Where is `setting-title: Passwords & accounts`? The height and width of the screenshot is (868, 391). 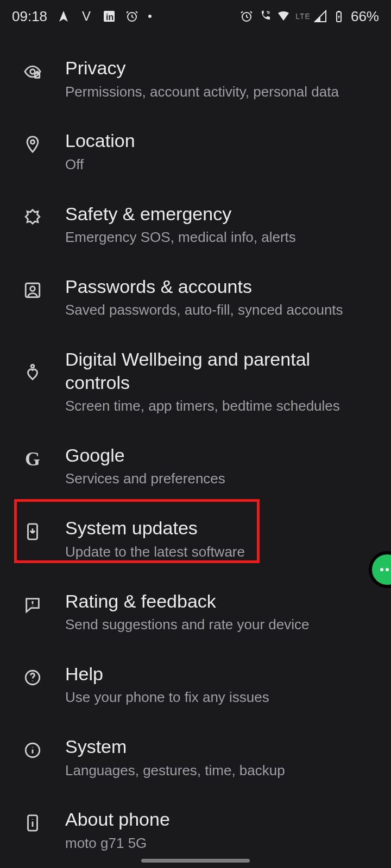 setting-title: Passwords & accounts is located at coordinates (220, 286).